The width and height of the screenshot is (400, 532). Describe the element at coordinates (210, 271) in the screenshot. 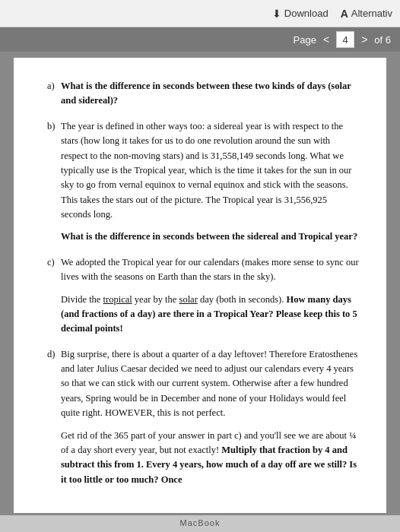

I see `q-c-text: We adopted the Tropical year for our cal…` at that location.